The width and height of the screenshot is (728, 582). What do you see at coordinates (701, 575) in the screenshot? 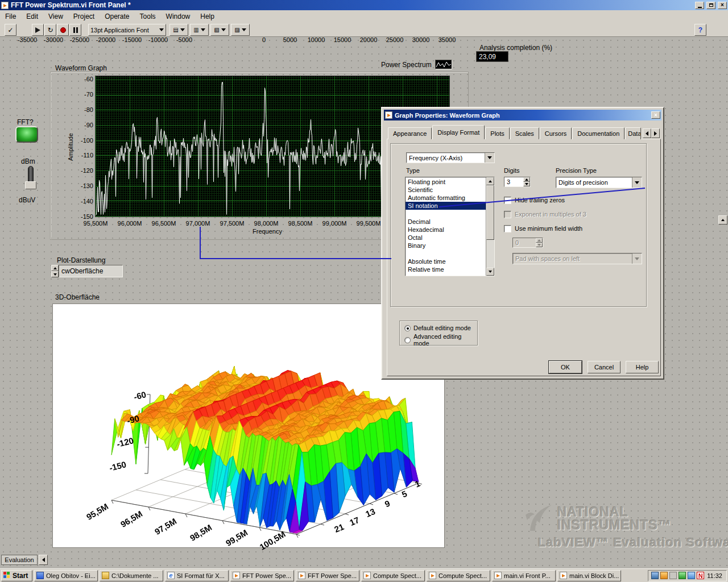
I see `ni-icon` at bounding box center [701, 575].